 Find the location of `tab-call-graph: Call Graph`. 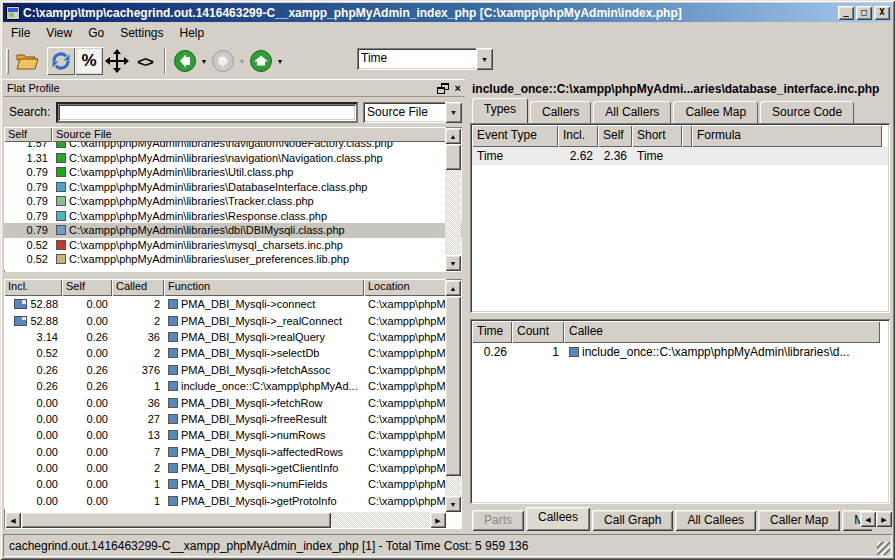

tab-call-graph: Call Graph is located at coordinates (632, 520).